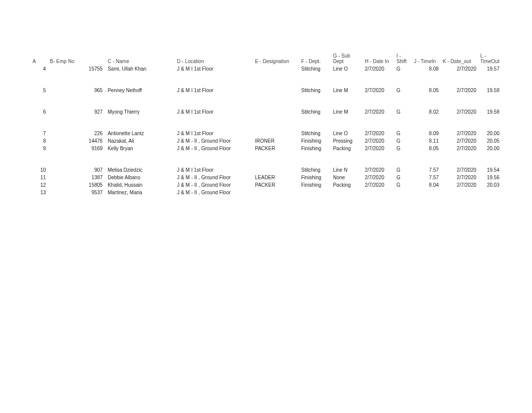 Image resolution: width=532 pixels, height=413 pixels. Describe the element at coordinates (39, 177) in the screenshot. I see `cell-a: 11` at that location.